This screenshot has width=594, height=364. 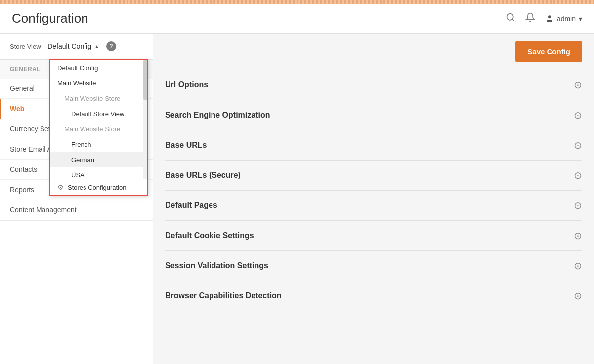 What do you see at coordinates (223, 296) in the screenshot?
I see `section-browser-capabilities-label: Browser Capabilities Detection` at bounding box center [223, 296].